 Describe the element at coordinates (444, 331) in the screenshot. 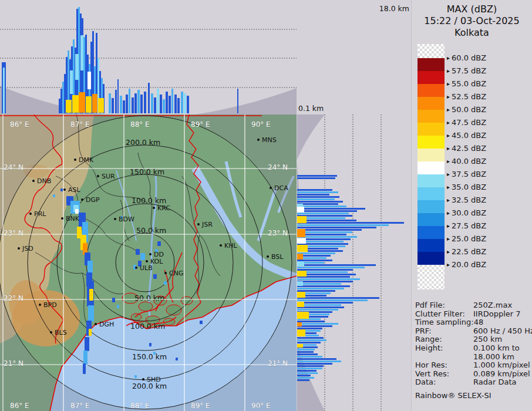

I see `metadata-label: PRF:` at that location.